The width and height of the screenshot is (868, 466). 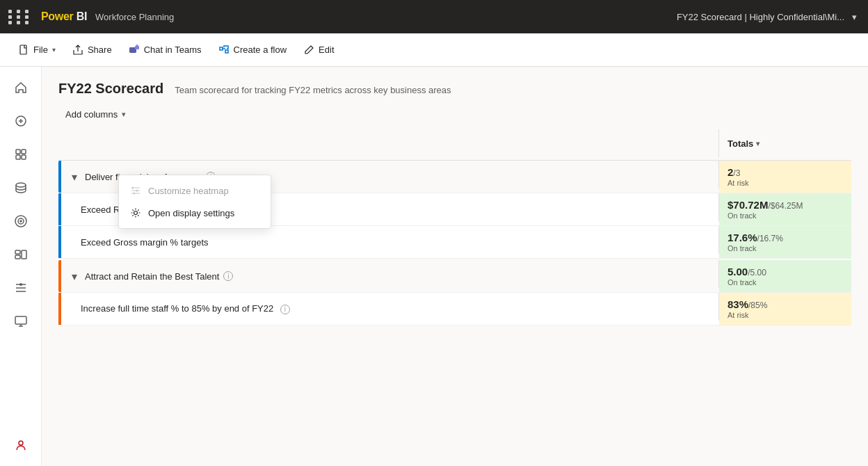 What do you see at coordinates (185, 309) in the screenshot?
I see `metric-label-fulltime: Increase full time staff % to 85% by end…` at bounding box center [185, 309].